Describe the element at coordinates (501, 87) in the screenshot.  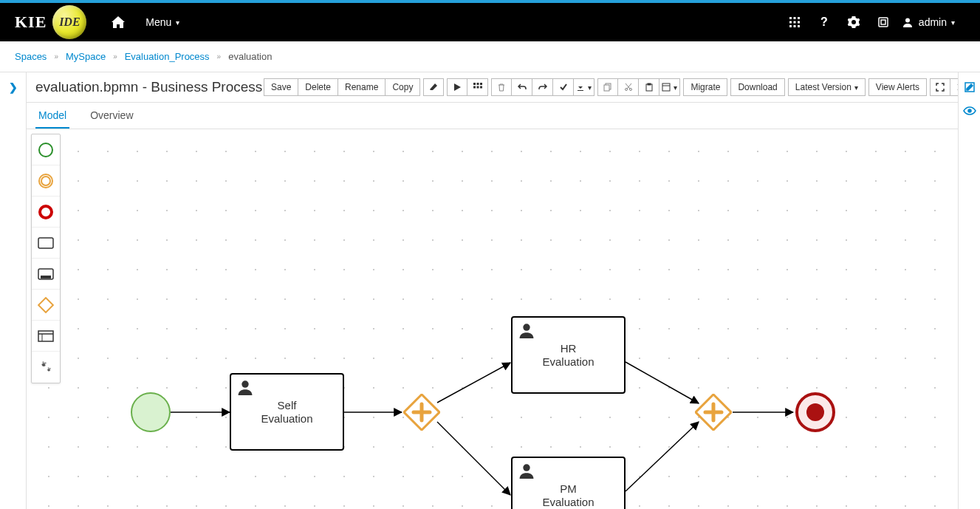
I see `trash-button` at that location.